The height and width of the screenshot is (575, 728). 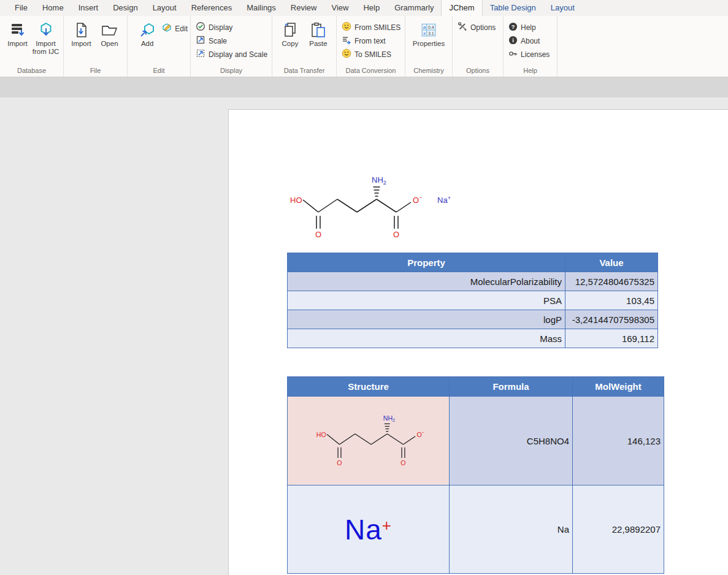 I want to click on paste-button: Paste, so click(x=318, y=33).